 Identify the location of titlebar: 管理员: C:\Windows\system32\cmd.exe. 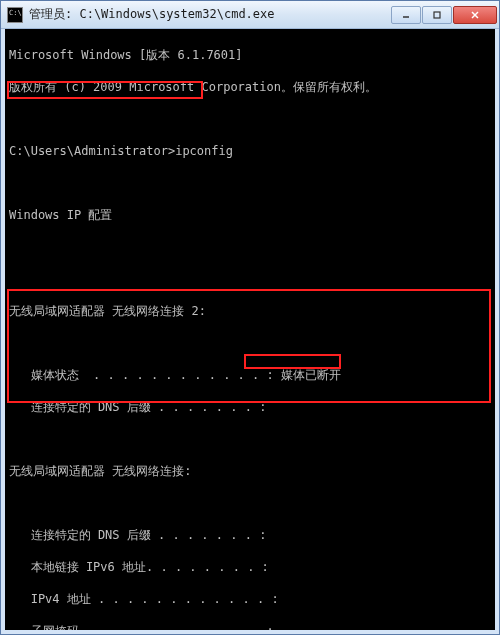
(250, 15).